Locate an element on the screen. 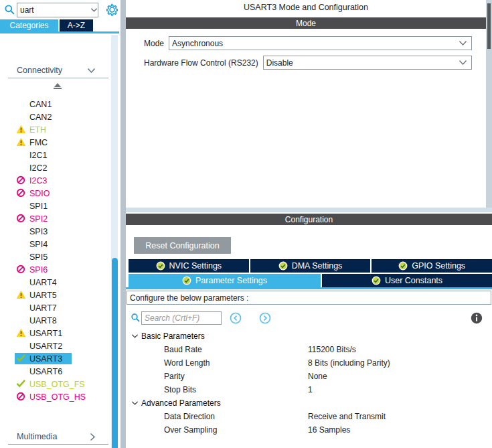 This screenshot has width=492, height=448. sidebar-item-label: SPI3 is located at coordinates (39, 232).